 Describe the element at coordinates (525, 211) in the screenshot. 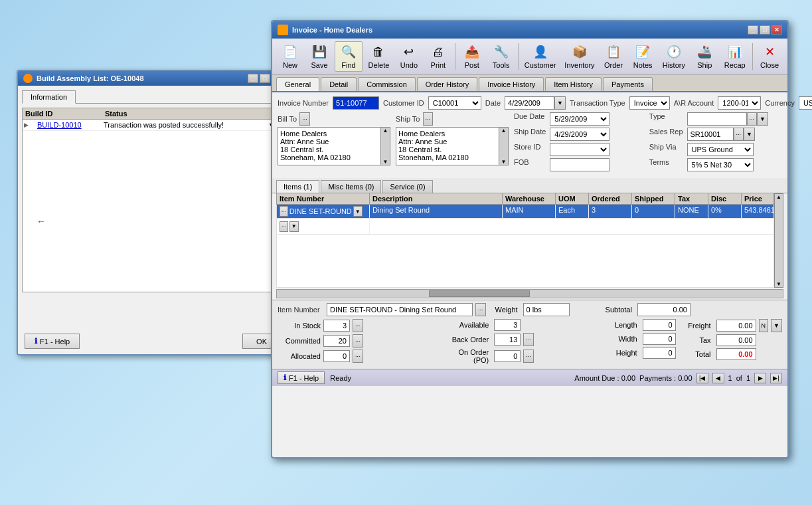

I see `grid-data-row-1: ··· DINE SET-ROUND ▼ Dining Set Round MA…` at that location.